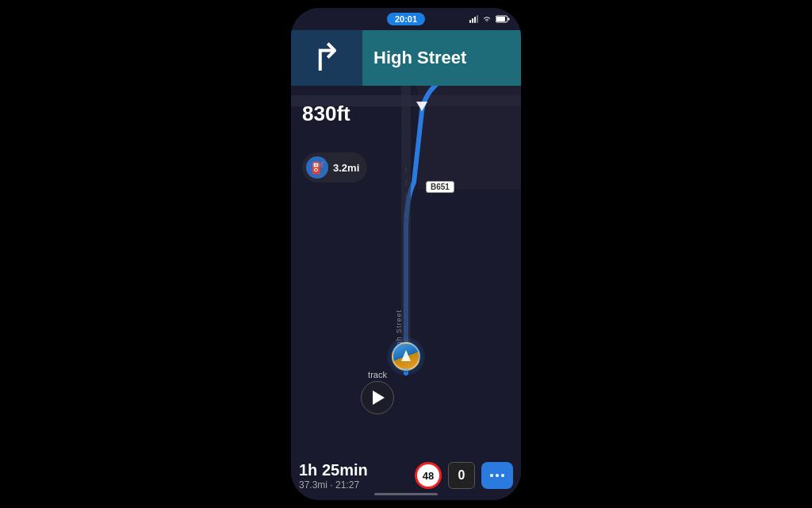  I want to click on position-inner, so click(406, 356).